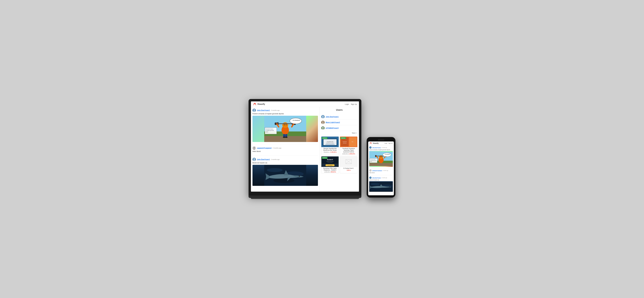 This screenshot has height=298, width=644. Describe the element at coordinates (381, 170) in the screenshot. I see `phone-feed: John Doe@user1 2 months ago Fantom orman…` at that location.